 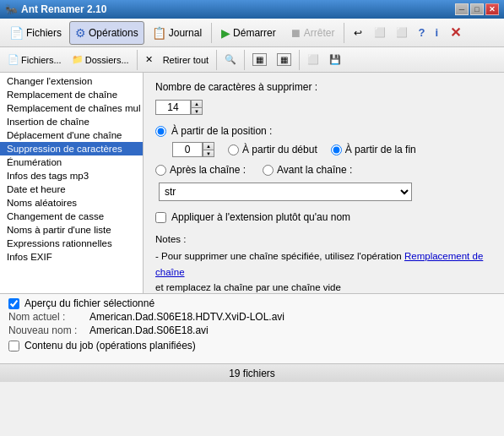 What do you see at coordinates (71, 135) in the screenshot?
I see `sidebar-item-deplacement-chaine: Déplacement d'une chaîne` at bounding box center [71, 135].